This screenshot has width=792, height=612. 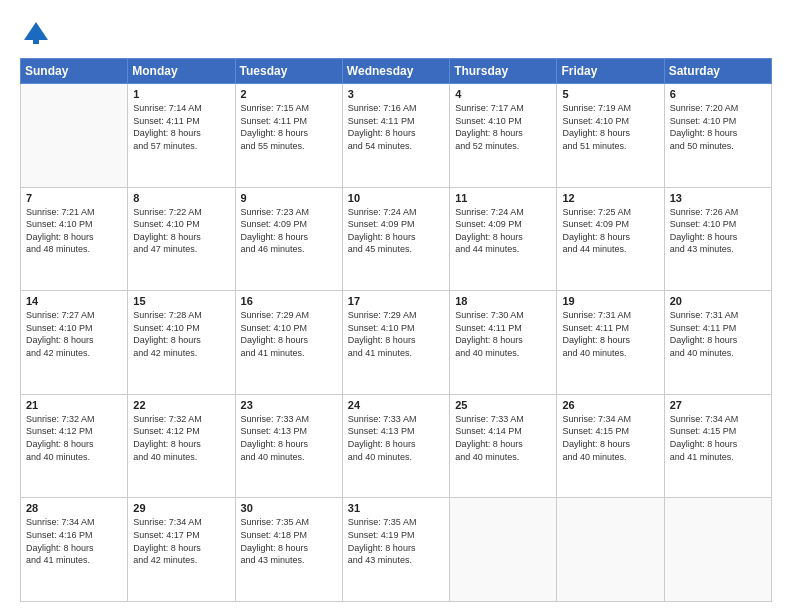 I want to click on calendar-day-cell: 22Sunrise: 7:32 AM Sunset: 4:12 PM Dayli…, so click(x=182, y=446).